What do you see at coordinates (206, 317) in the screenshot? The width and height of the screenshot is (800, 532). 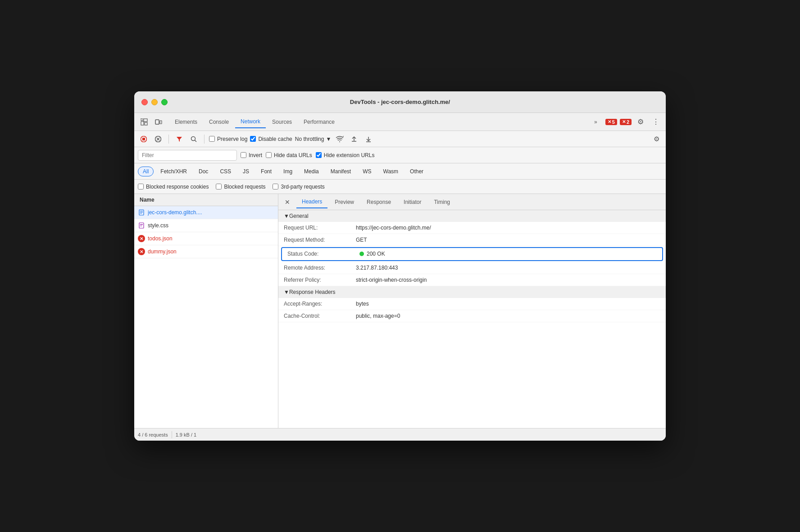 I see `request-list: jec-cors-demo.glitch.... style.css` at bounding box center [206, 317].